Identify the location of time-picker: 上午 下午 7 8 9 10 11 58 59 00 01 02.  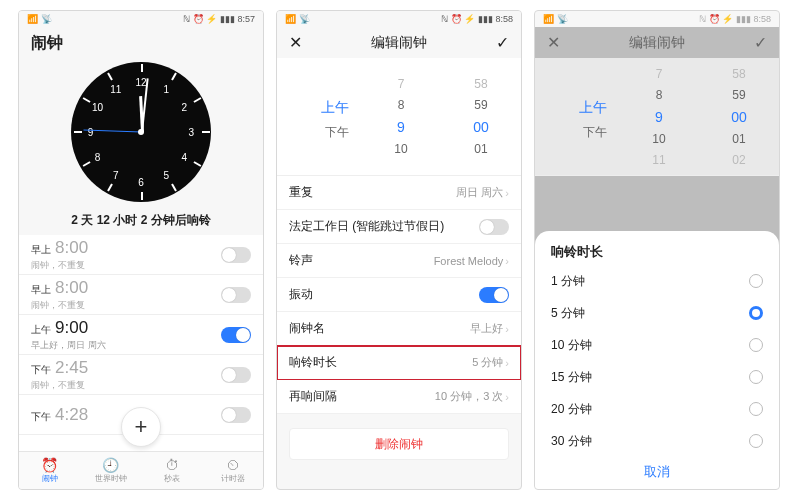
(657, 117).